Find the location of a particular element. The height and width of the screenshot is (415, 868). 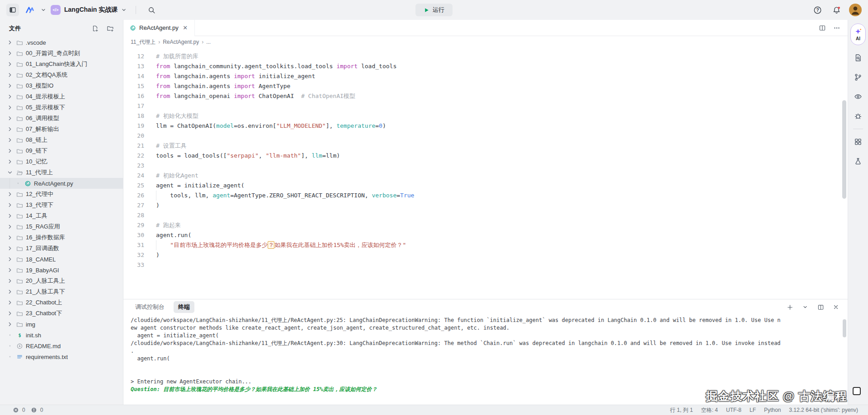

rail-git-branch-button is located at coordinates (858, 77).